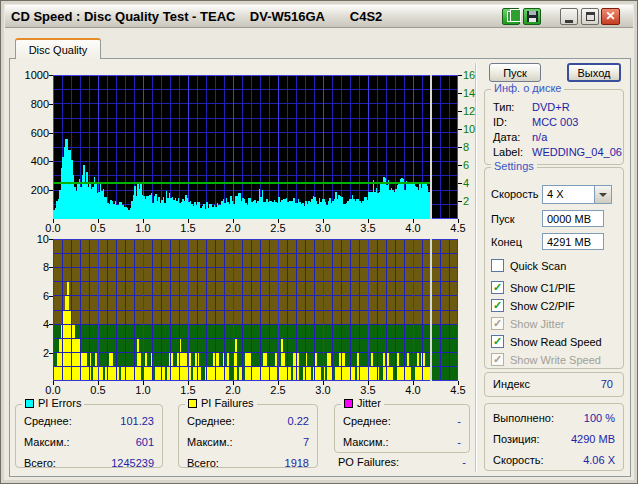 The image size is (638, 484). Describe the element at coordinates (554, 422) in the screenshot. I see `info-row: Выполнено:100 %` at that location.